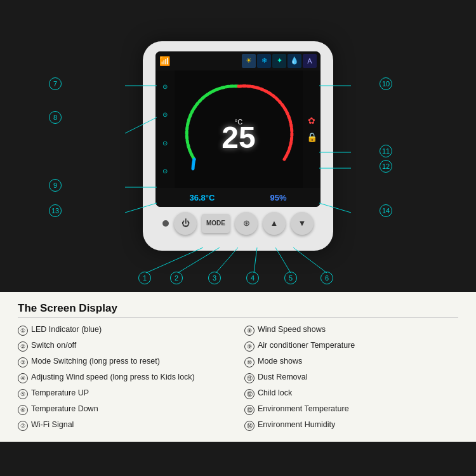 Image resolution: width=476 pixels, height=476 pixels. I want to click on legend-num-5: ⑤, so click(23, 394).